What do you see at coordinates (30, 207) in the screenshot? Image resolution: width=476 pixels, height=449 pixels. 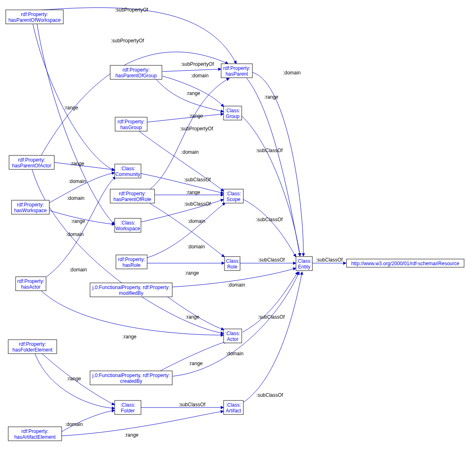 I see `node-hasworkspace: rdf:Property: hasWorkspace` at bounding box center [30, 207].